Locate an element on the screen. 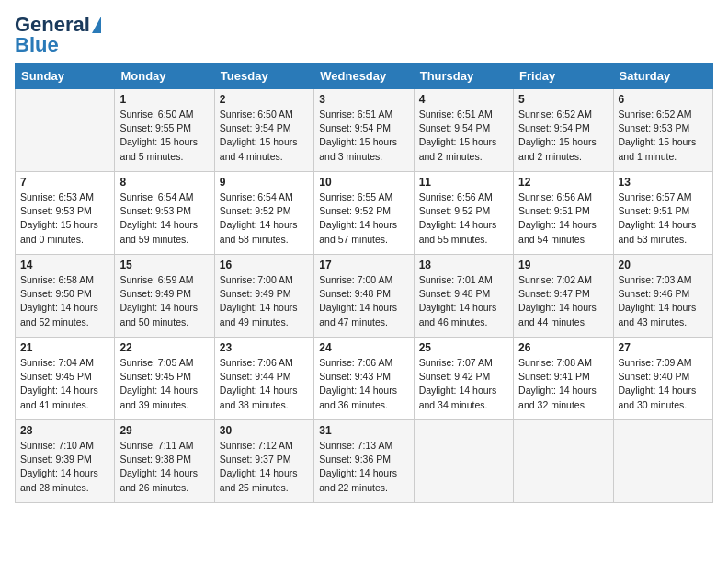 The width and height of the screenshot is (728, 563). day-content: Sunrise: 6:51 AM Sunset: 9:54 PM Dayligh… is located at coordinates (463, 136).